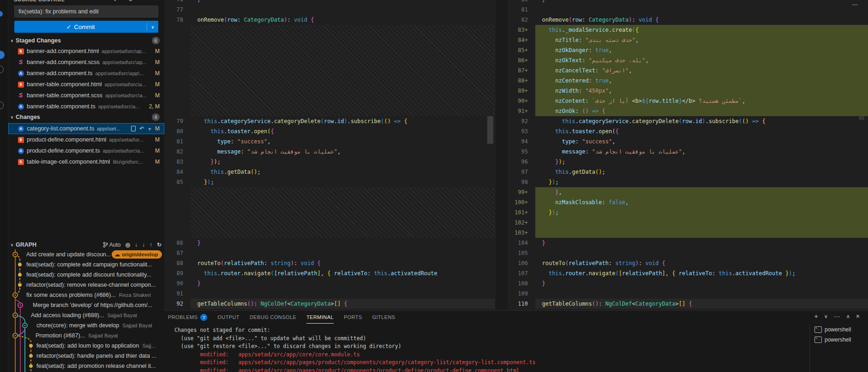 This screenshot has height=372, width=868. Describe the element at coordinates (329, 10) in the screenshot. I see `code-line-77: 77` at that location.